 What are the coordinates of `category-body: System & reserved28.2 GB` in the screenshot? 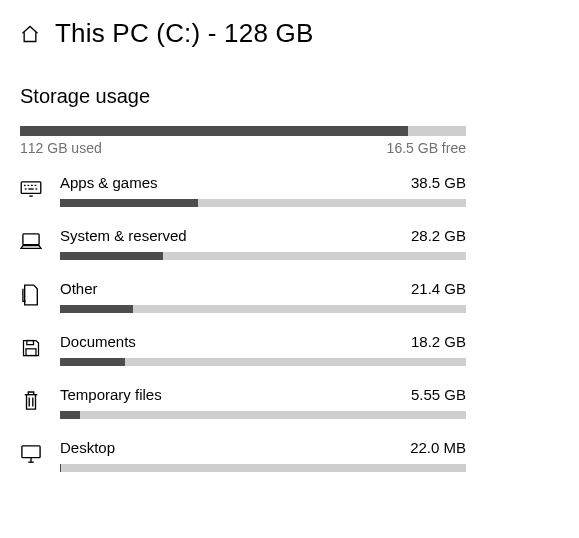 It's located at (263, 244).